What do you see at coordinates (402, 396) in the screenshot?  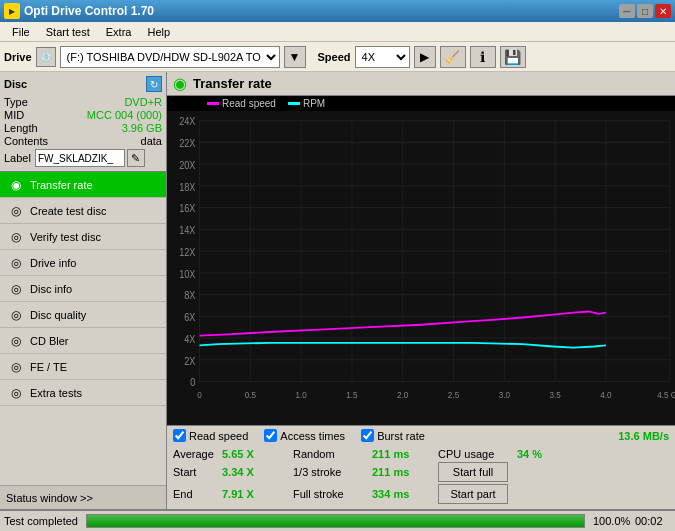 I see `svg-text: 2.0` at bounding box center [402, 396].